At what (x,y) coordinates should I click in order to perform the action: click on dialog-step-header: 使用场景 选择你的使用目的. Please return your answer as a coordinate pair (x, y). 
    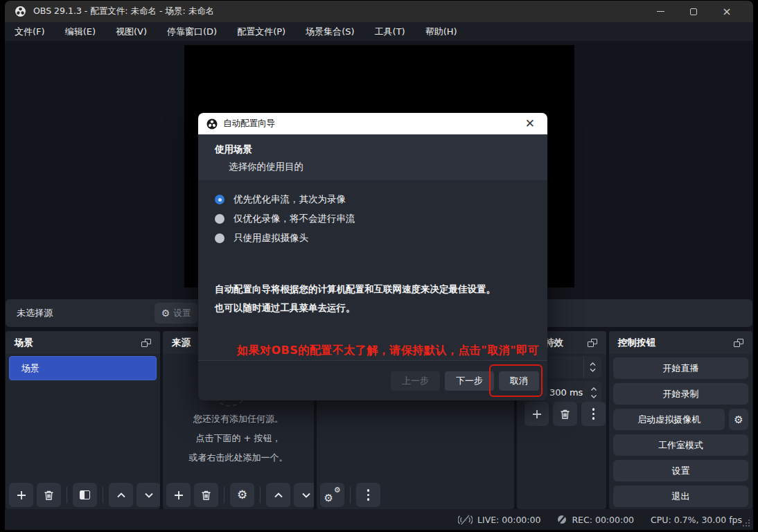
    Looking at the image, I should click on (373, 157).